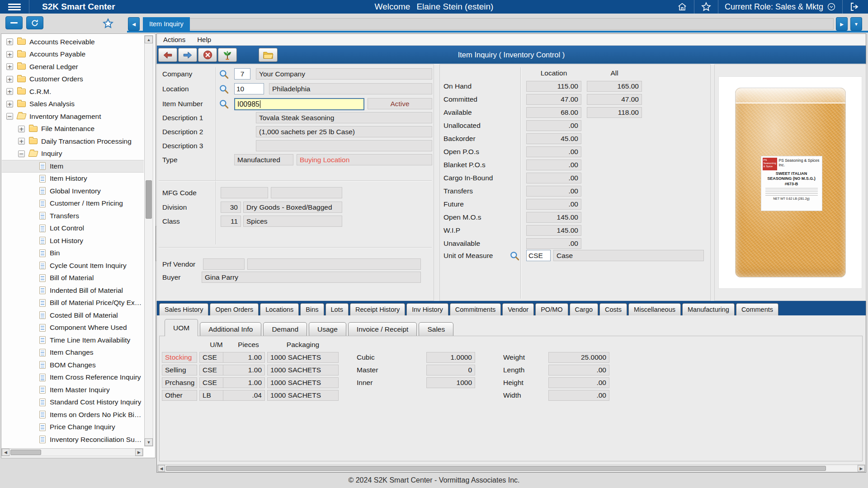  I want to click on uom-search-icon, so click(514, 256).